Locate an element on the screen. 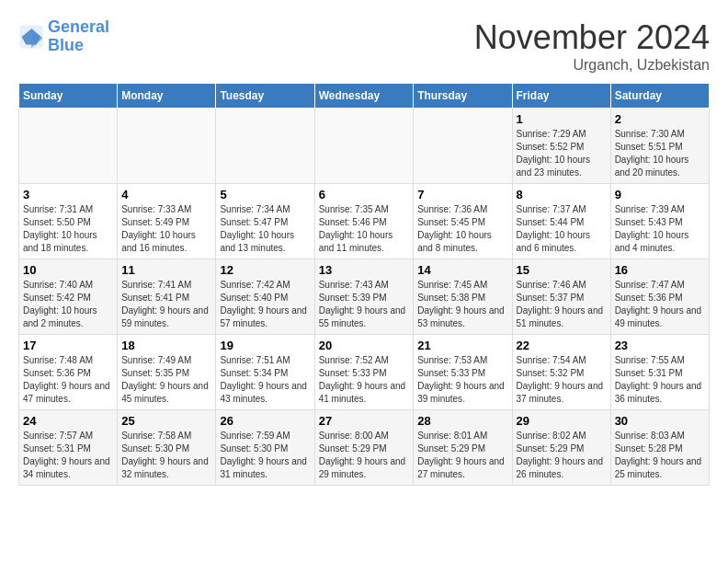 The height and width of the screenshot is (563, 728). logo-icon is located at coordinates (31, 37).